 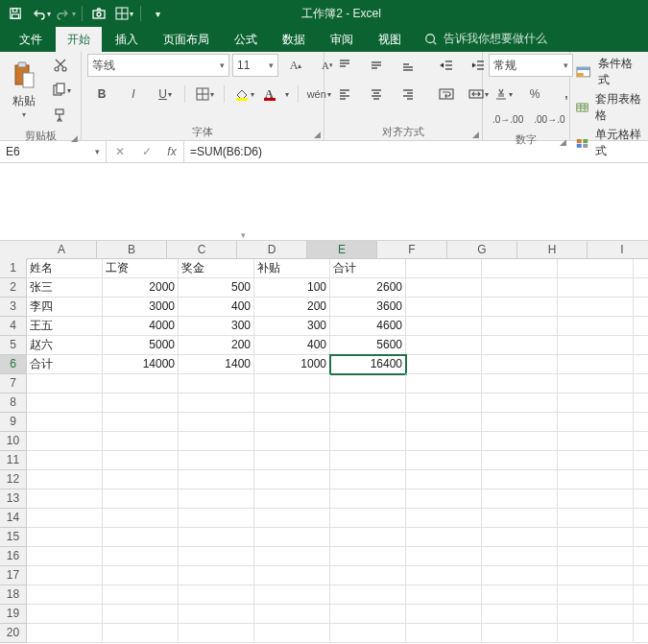 What do you see at coordinates (65, 365) in the screenshot?
I see `cell: 合计` at bounding box center [65, 365].